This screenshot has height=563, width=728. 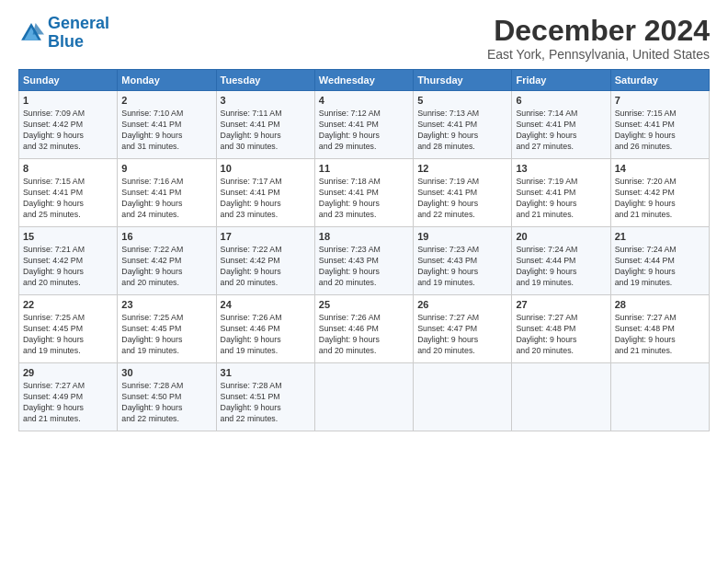 What do you see at coordinates (265, 397) in the screenshot?
I see `day-cell: 31Sunrise: 7:28 AM Sunset: 4:51 PM Dayli…` at bounding box center [265, 397].